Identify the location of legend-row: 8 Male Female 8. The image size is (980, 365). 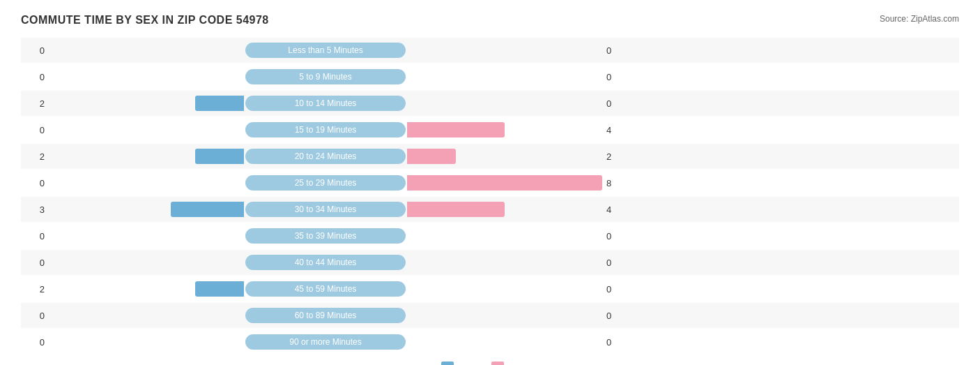
(490, 363).